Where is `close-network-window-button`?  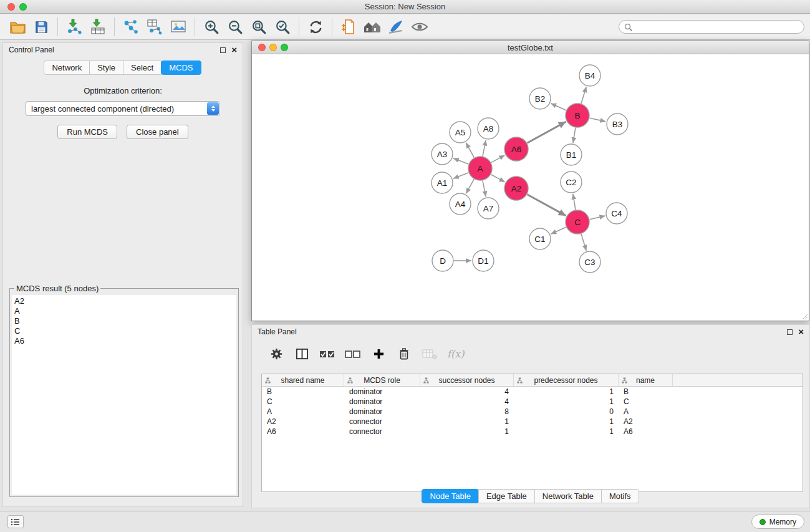
close-network-window-button is located at coordinates (262, 47).